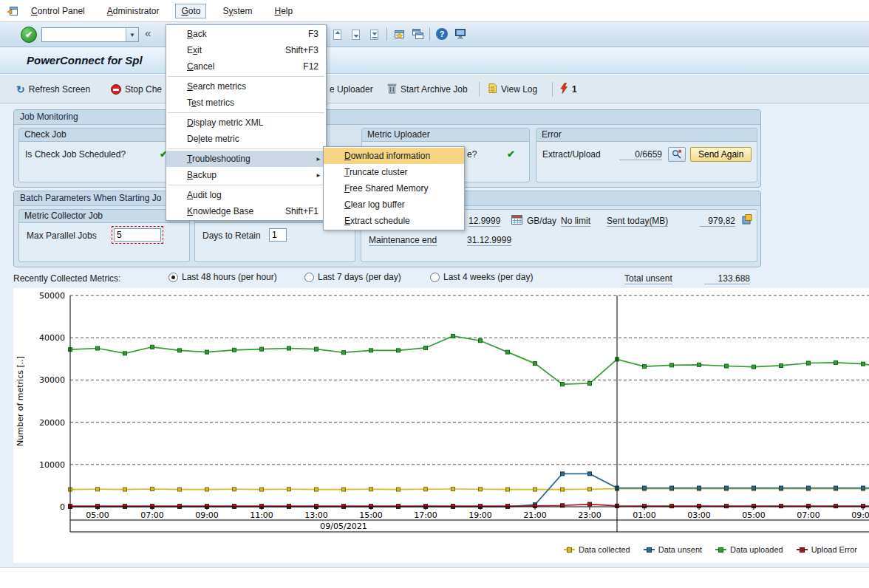  Describe the element at coordinates (677, 154) in the screenshot. I see `display-errors-button` at that location.